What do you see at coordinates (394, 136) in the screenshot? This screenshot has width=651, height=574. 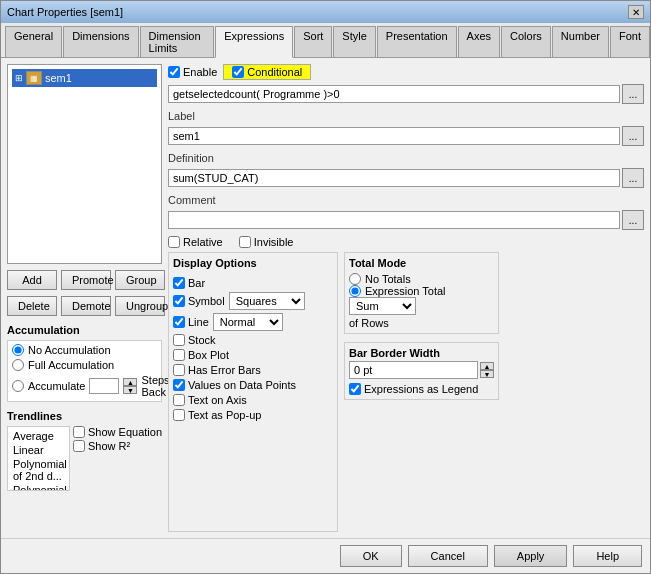 I see `label-input` at bounding box center [394, 136].